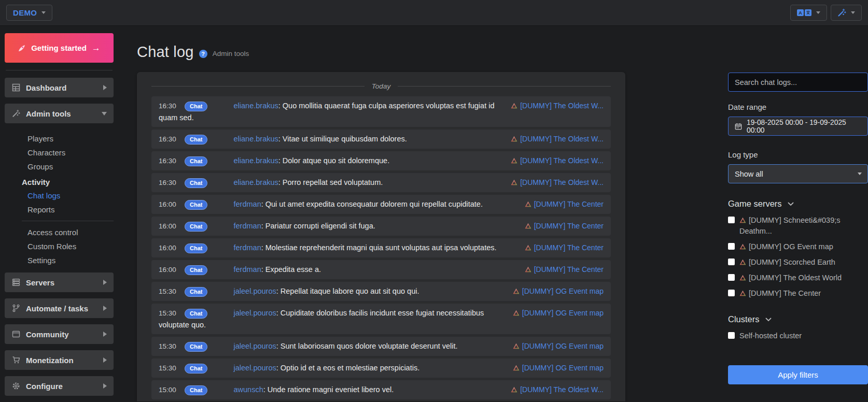 This screenshot has width=868, height=402. Describe the element at coordinates (46, 88) in the screenshot. I see `sidebar-item-label: Dashboard` at that location.